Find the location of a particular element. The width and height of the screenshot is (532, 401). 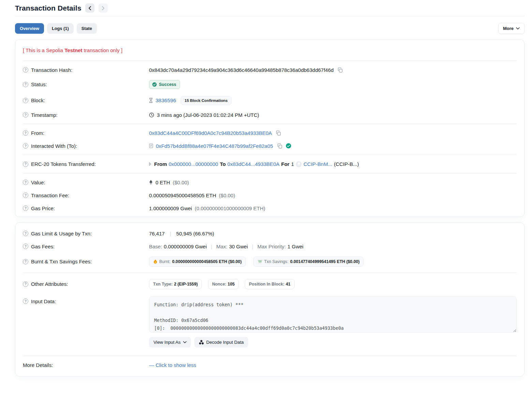

to-address-link: 0xFd57b4ddBf88a4e07fF4e34C487b99af2Fe82a… is located at coordinates (215, 146).